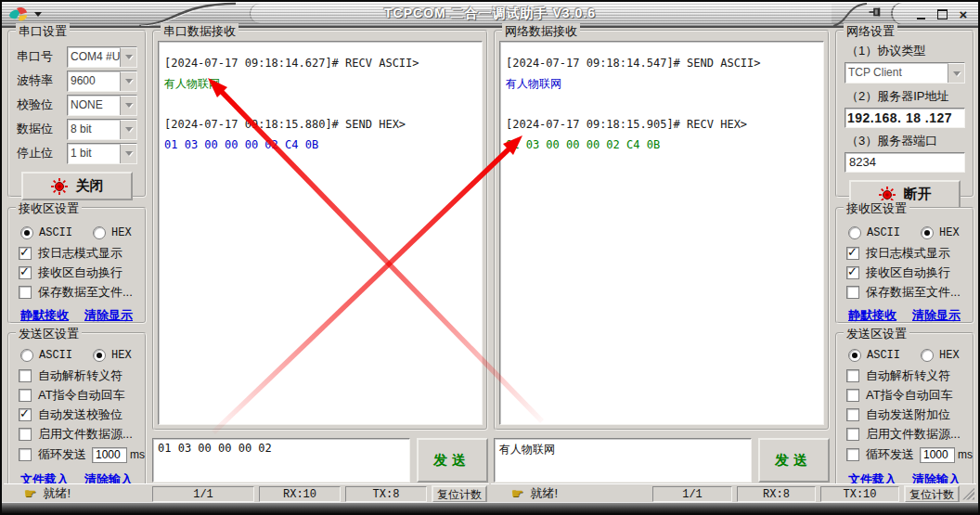 The height and width of the screenshot is (515, 980). I want to click on network-send-input: 有人物联网, so click(623, 460).